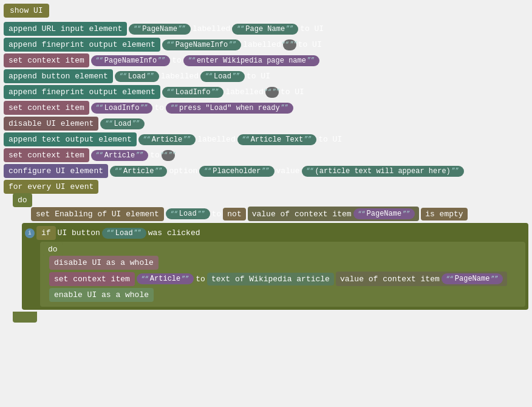  I want to click on for-every-row: for every UI event, so click(266, 187).